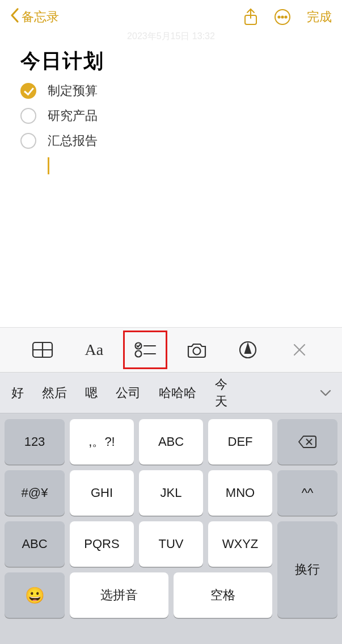 The width and height of the screenshot is (342, 644). Describe the element at coordinates (73, 116) in the screenshot. I see `checklist-text: 研究产品` at that location.